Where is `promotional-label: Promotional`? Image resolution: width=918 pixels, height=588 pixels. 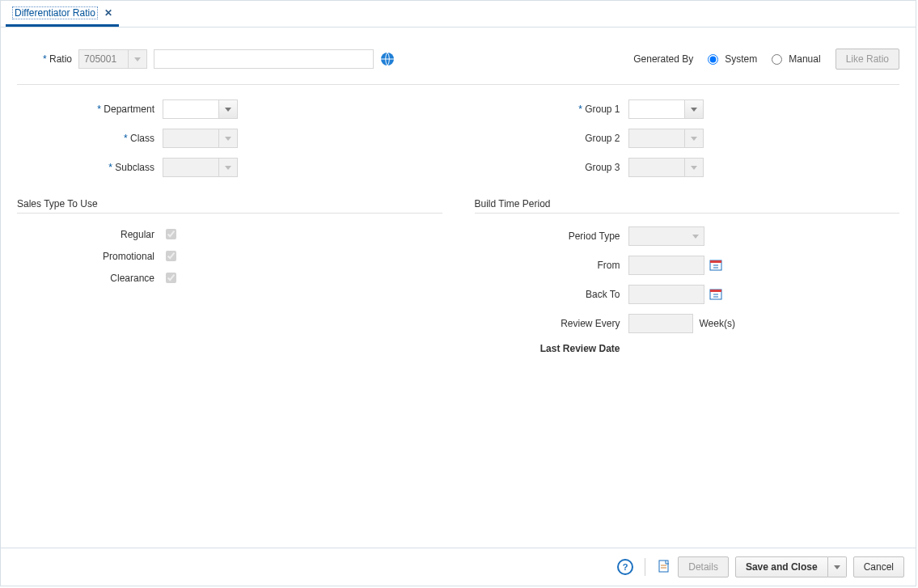
promotional-label: Promotional is located at coordinates (90, 256).